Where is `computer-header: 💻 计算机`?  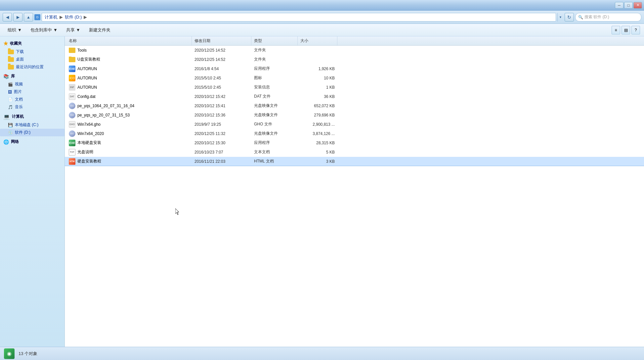 computer-header: 💻 计算机 is located at coordinates (32, 116).